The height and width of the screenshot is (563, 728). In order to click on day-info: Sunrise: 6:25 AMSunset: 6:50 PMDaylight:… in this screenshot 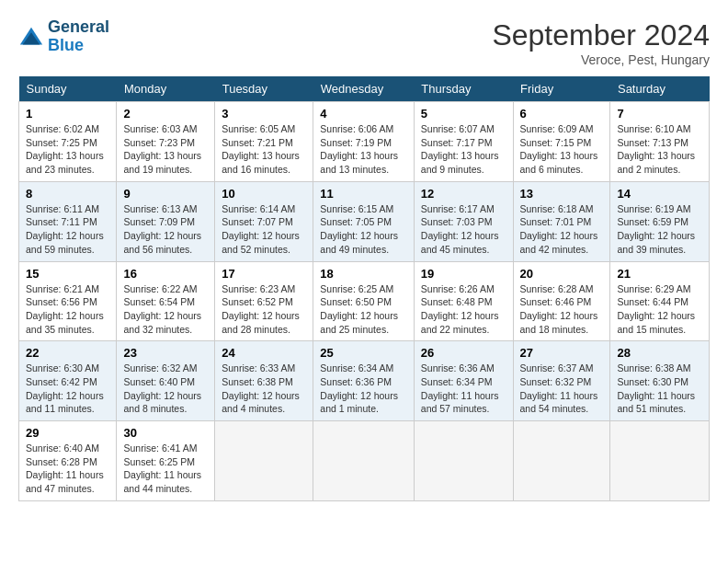, I will do `click(358, 309)`.